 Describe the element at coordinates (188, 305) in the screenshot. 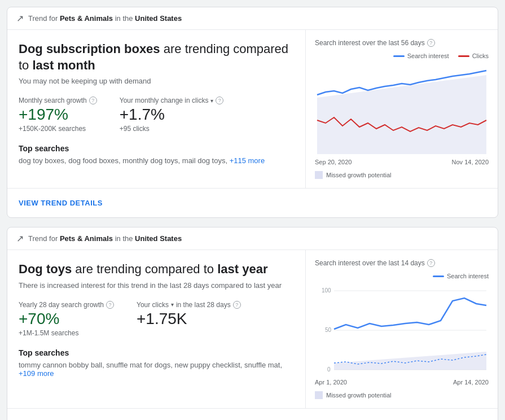

I see `metric-label-clicks-2: Your clicks ▾ in the last 28 days ?` at that location.